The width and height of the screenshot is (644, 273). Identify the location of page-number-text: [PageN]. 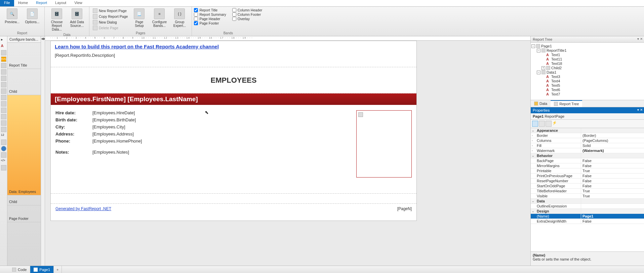
(405, 209).